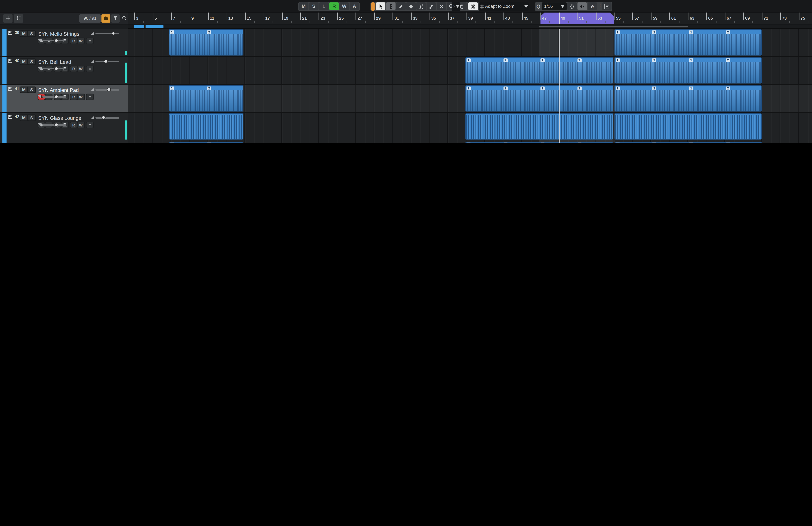 The image size is (812, 526). Describe the element at coordinates (592, 6) in the screenshot. I see `quantize-panel-button: e` at that location.